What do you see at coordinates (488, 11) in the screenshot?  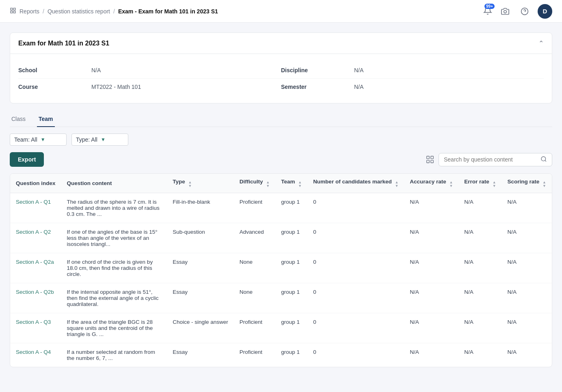 I see `notification-button: 99+` at bounding box center [488, 11].